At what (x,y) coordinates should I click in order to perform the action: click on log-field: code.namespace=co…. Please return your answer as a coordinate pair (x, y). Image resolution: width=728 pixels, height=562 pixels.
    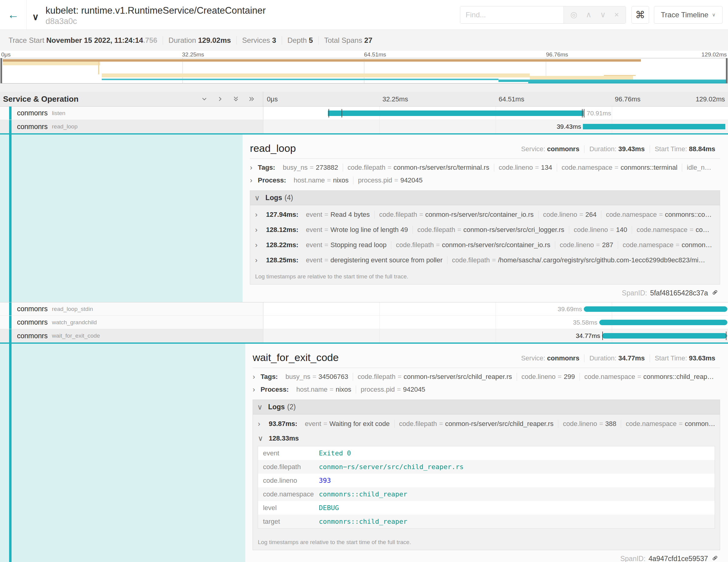
    Looking at the image, I should click on (673, 230).